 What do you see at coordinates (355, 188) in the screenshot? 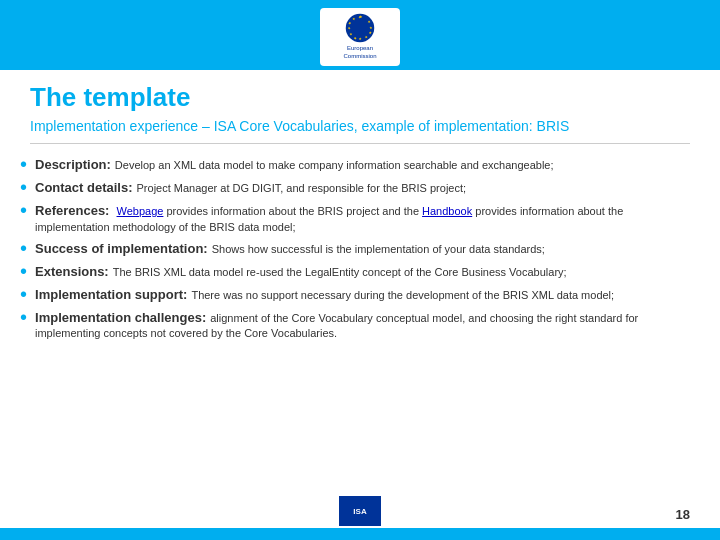
I see `list-item: • Contact details:Project Manager at DG …` at bounding box center [355, 188].